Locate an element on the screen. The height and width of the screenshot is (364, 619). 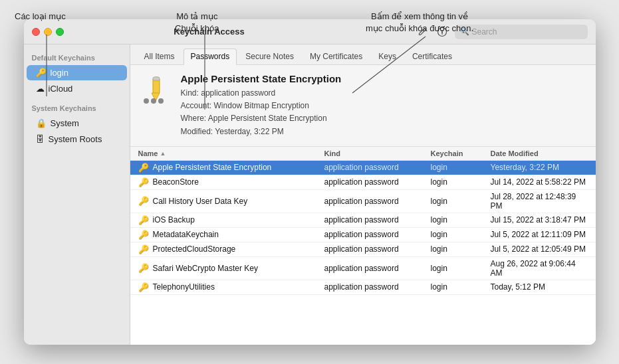
system-roots-icon: 🗄 is located at coordinates (40, 139).